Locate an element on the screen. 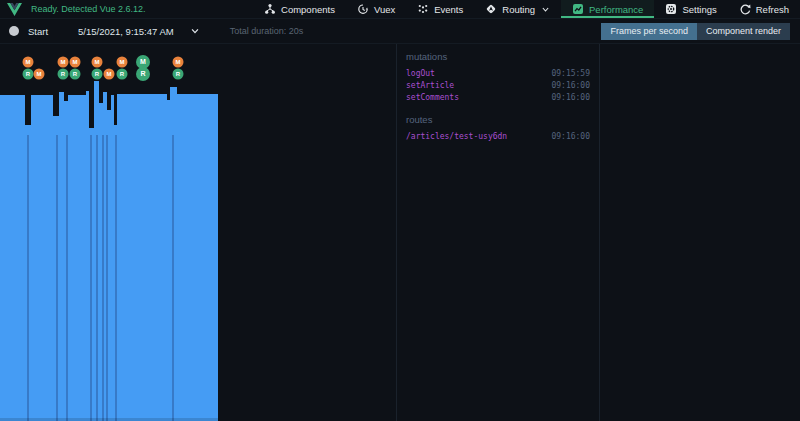  tab-label: Settings is located at coordinates (699, 10).